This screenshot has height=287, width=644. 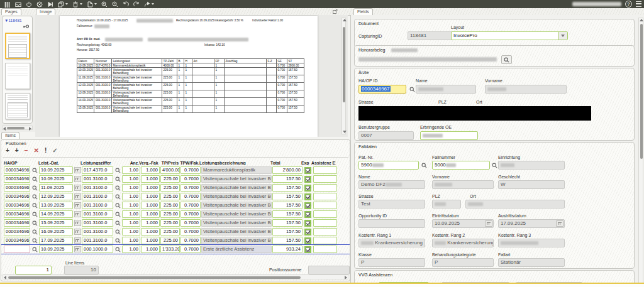 I want to click on haop-id-field: 0000346967, so click(x=382, y=89).